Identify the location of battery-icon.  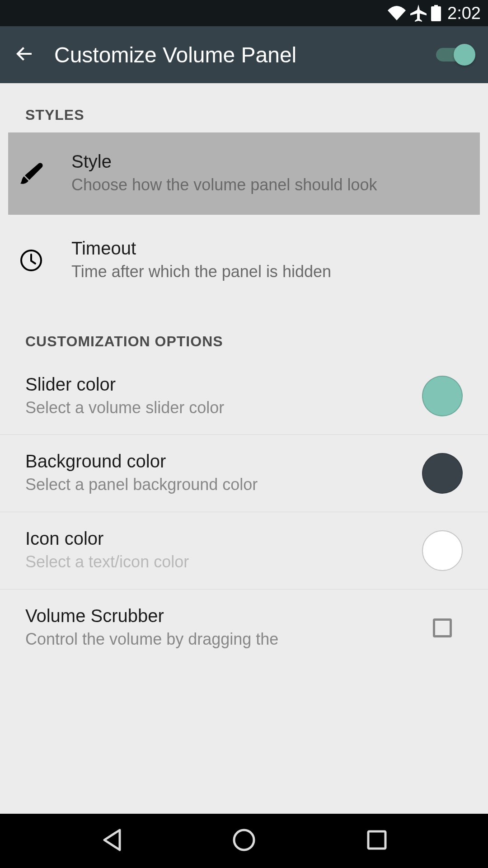
(436, 13).